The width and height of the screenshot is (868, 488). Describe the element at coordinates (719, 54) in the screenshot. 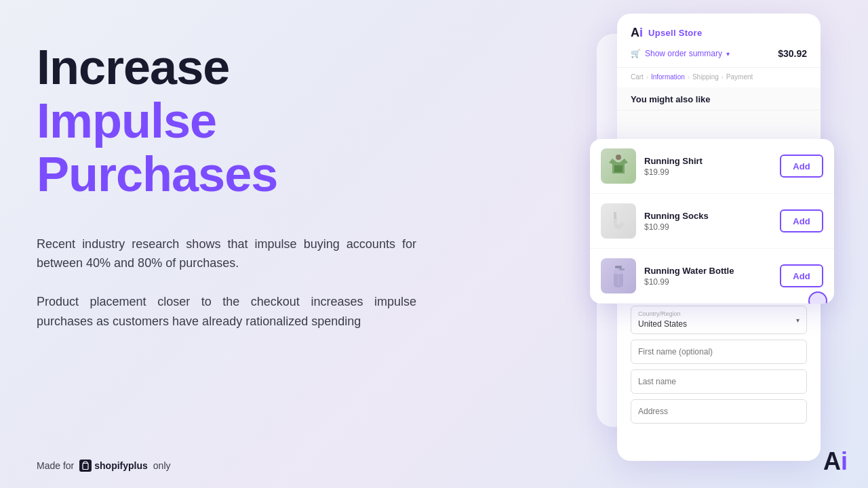

I see `order-summary-row: 🛒 Show order summary ▾ $30.92` at that location.